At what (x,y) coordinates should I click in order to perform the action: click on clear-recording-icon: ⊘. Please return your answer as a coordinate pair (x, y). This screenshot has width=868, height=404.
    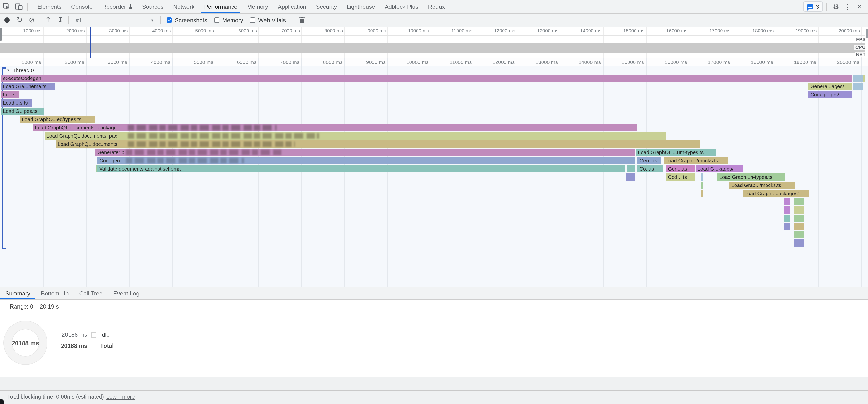
    Looking at the image, I should click on (32, 20).